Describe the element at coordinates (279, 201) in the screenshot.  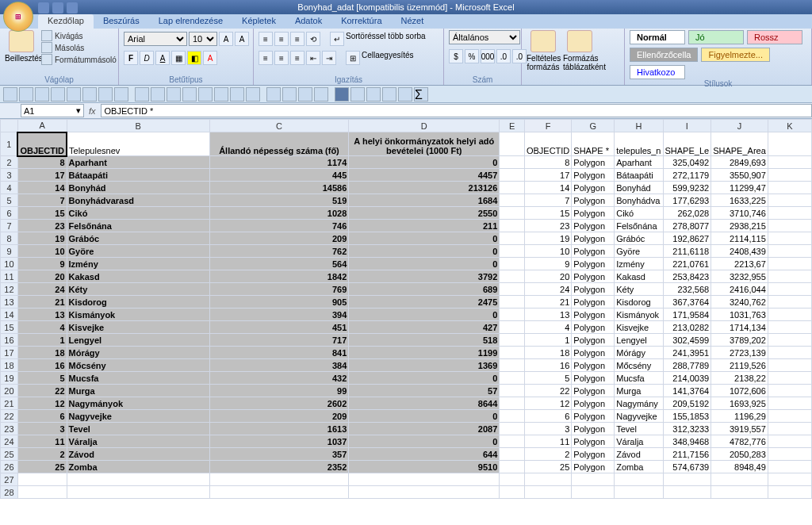
I see `cell: 519` at that location.